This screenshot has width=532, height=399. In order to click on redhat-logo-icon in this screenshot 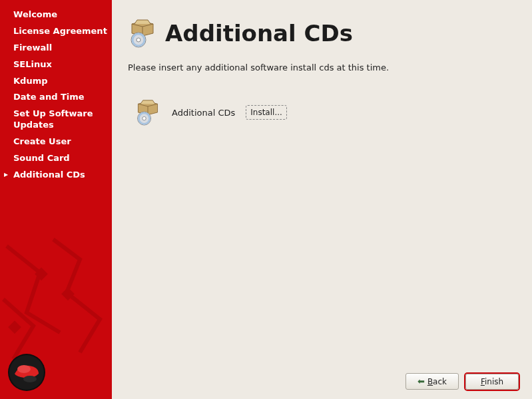, I will do `click(27, 372)`.